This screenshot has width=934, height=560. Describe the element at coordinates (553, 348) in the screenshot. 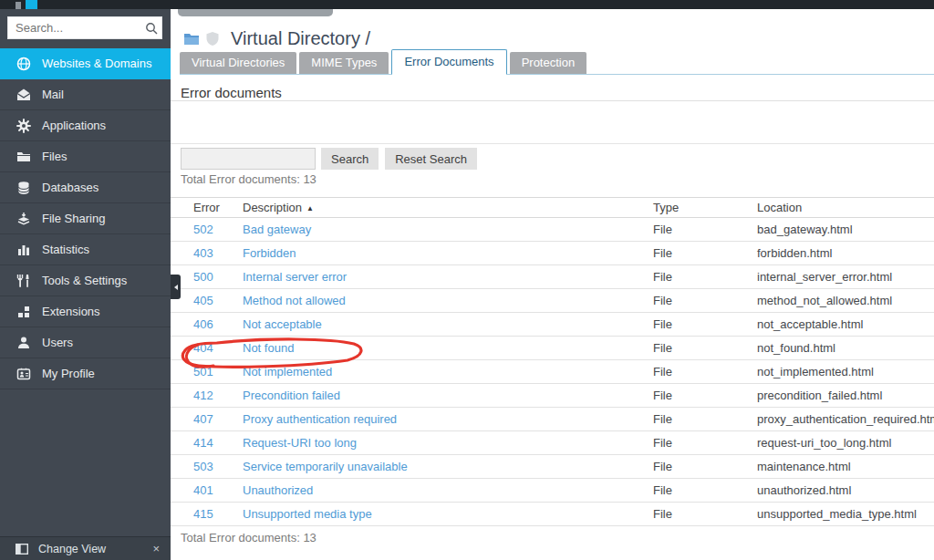

I see `table-row: 404 Not found File not_found.html` at that location.